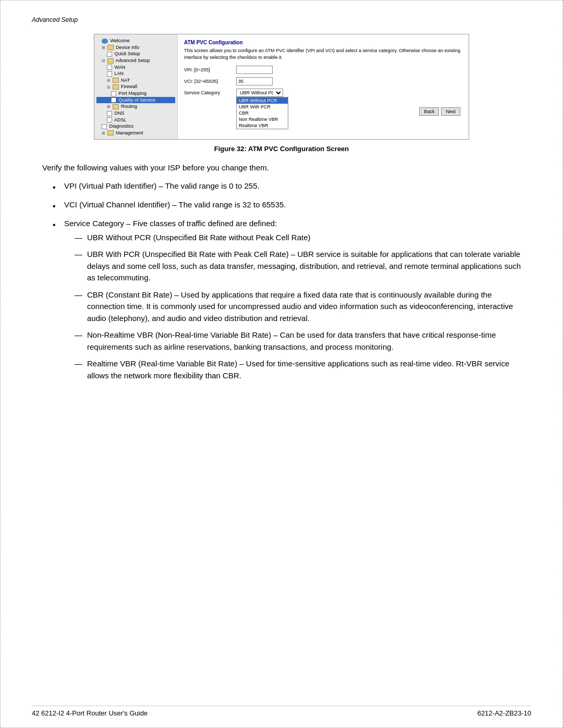 This screenshot has width=563, height=728. What do you see at coordinates (282, 149) in the screenshot?
I see `figure-caption: Figure 32: ATM PVC Configuration Screen` at bounding box center [282, 149].